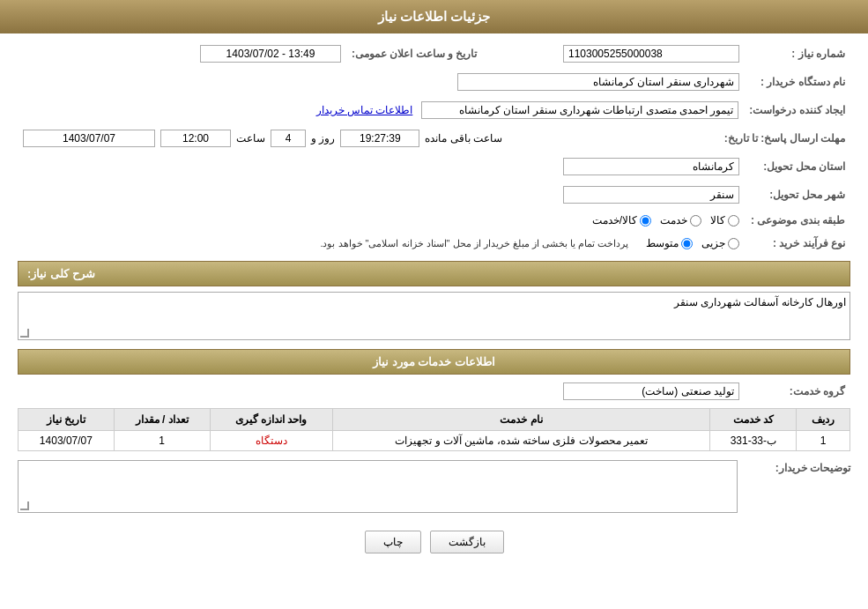 Image resolution: width=868 pixels, height=609 pixels. What do you see at coordinates (733, 243) in the screenshot?
I see `purchase-partial-radio` at bounding box center [733, 243].